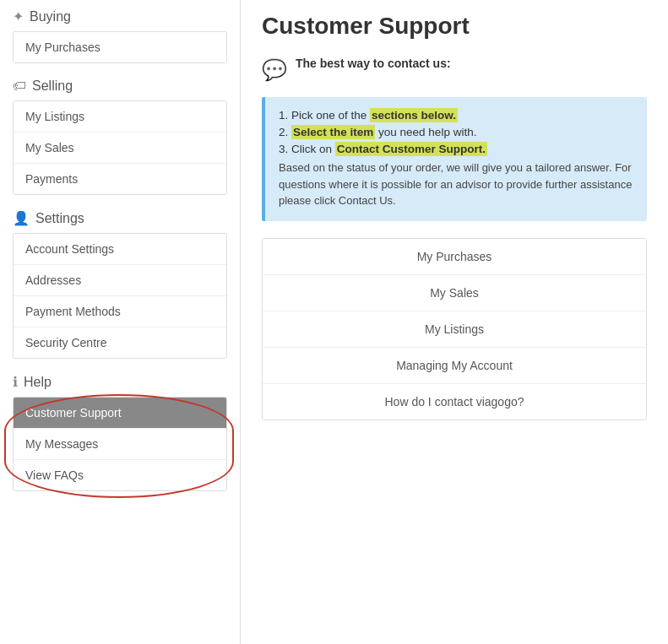  Describe the element at coordinates (120, 475) in the screenshot. I see `sidebar-item-view-faqs: View FAQs` at that location.